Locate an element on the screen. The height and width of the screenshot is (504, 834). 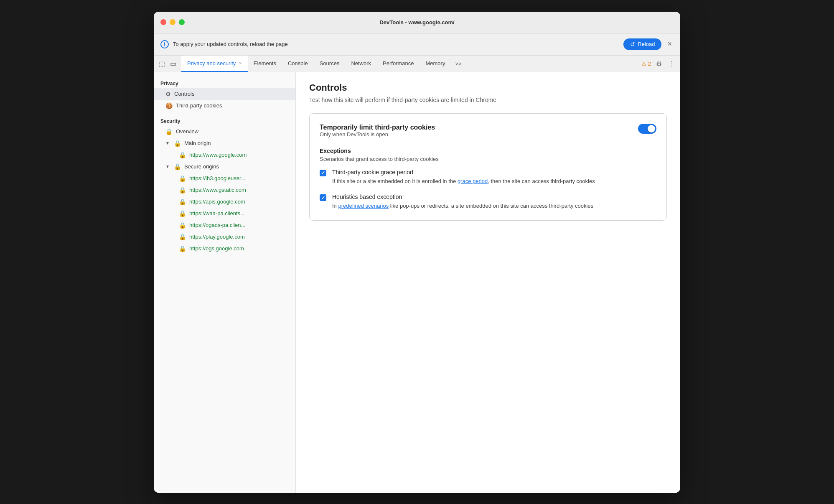
tab-label: Elements is located at coordinates (265, 64).